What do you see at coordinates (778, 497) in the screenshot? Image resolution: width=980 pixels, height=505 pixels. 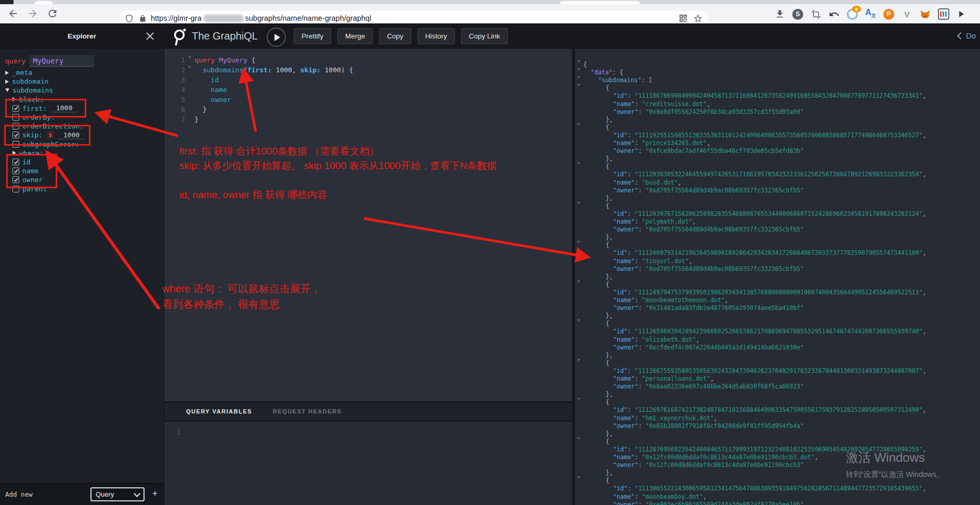 I see `json-line: "name": "moonbeamboy.dot",` at bounding box center [778, 497].